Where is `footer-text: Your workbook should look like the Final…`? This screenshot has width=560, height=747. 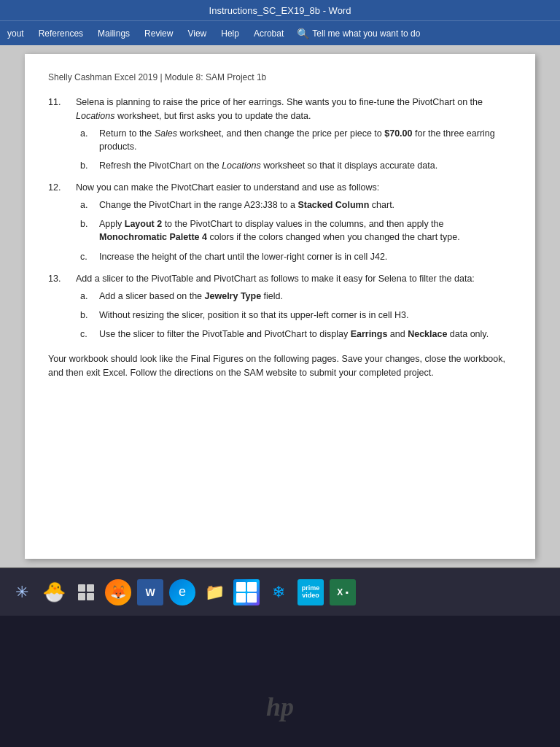 footer-text: Your workbook should look like the Final… is located at coordinates (280, 366).